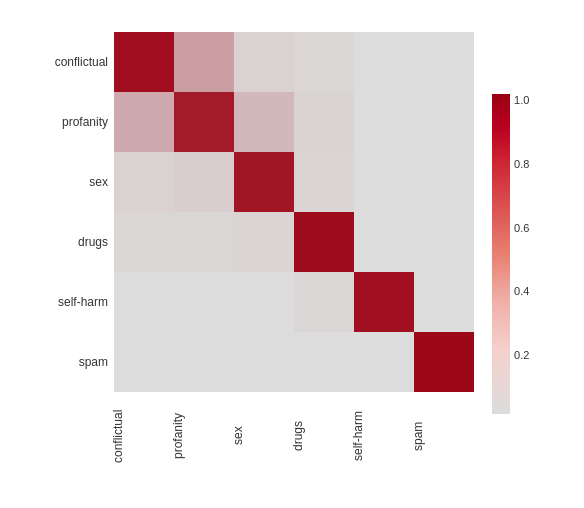 The height and width of the screenshot is (508, 584). Describe the element at coordinates (82, 362) in the screenshot. I see `y-label: spam` at that location.